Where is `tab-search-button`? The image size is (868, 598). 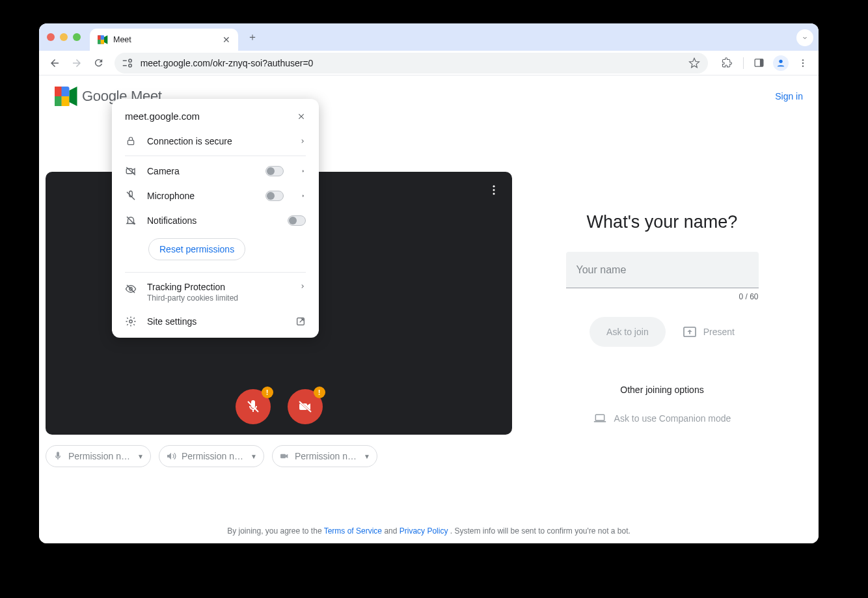
tab-search-button is located at coordinates (805, 38).